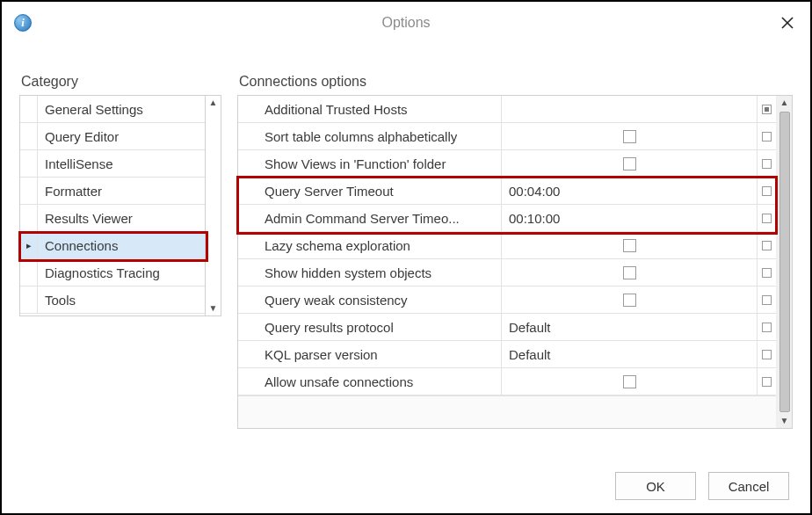 The image size is (812, 515). What do you see at coordinates (370, 300) in the screenshot?
I see `option-label: Query weak consistency` at bounding box center [370, 300].